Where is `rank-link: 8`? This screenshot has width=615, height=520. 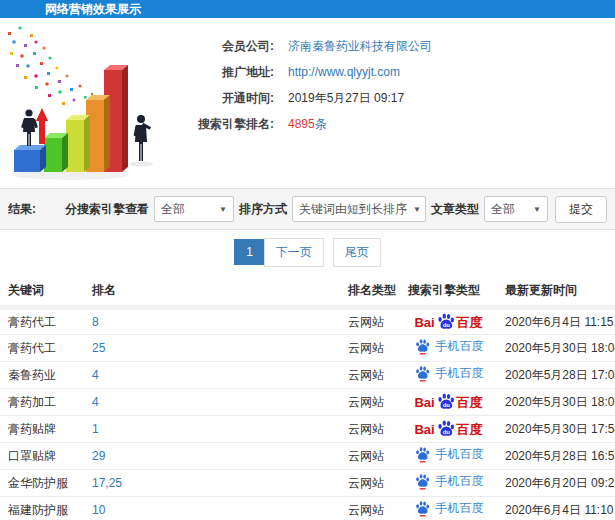
rank-link: 8 is located at coordinates (96, 322).